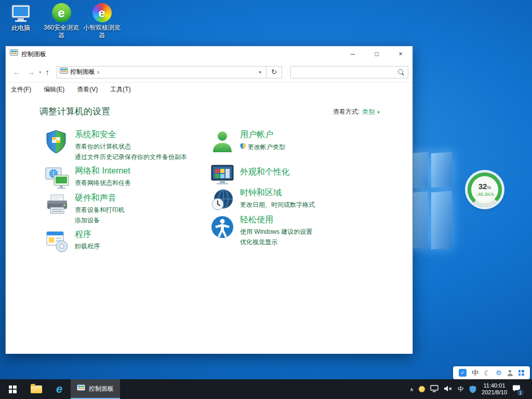 This screenshot has width=532, height=399. I want to click on menu-tools: 工具(T), so click(121, 89).